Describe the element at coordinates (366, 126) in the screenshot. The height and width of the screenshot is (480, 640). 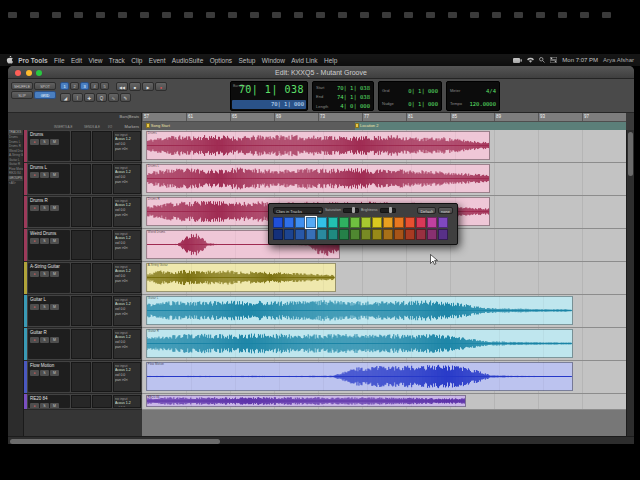
I see `timeline-marker: Location 2` at that location.